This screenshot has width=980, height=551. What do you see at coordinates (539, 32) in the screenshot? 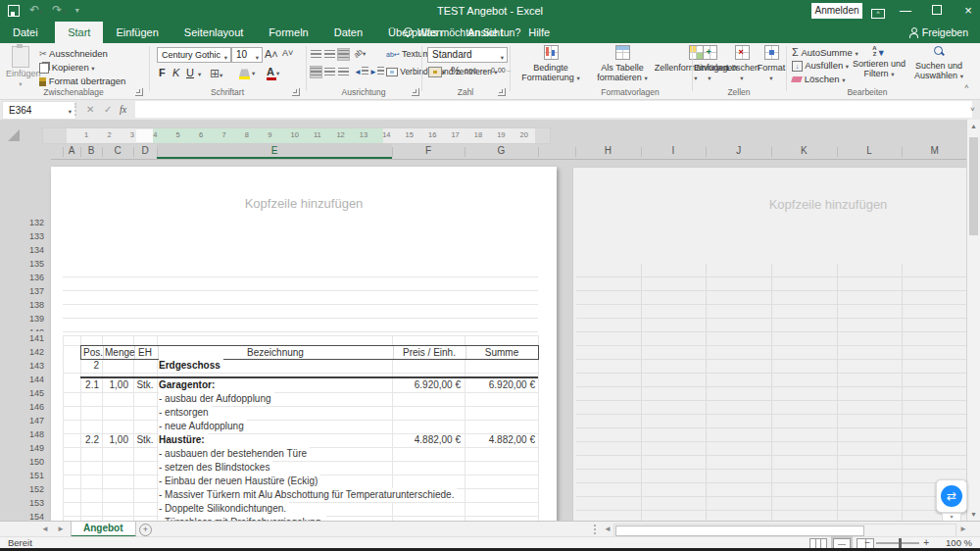
I see `tab-hilfe: Hilfe` at bounding box center [539, 32].